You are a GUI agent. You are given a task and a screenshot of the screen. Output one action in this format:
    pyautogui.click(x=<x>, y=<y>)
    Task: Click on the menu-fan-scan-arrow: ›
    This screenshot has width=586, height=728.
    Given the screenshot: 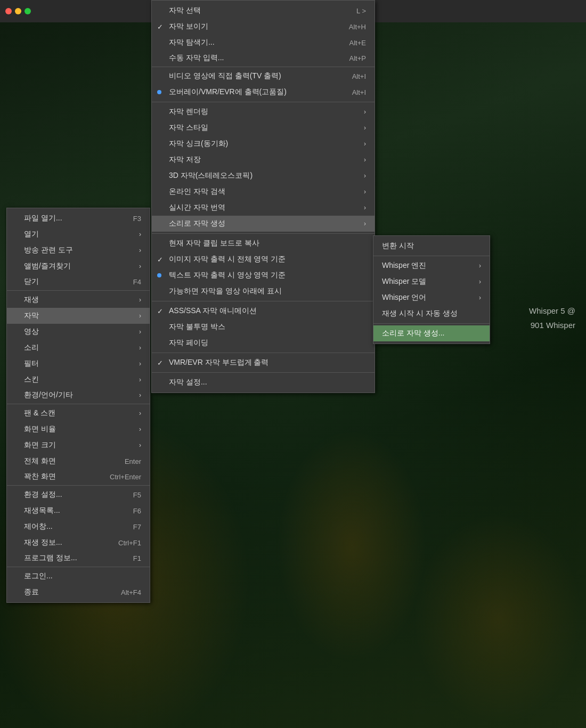 What is the action you would take?
    pyautogui.click(x=137, y=413)
    